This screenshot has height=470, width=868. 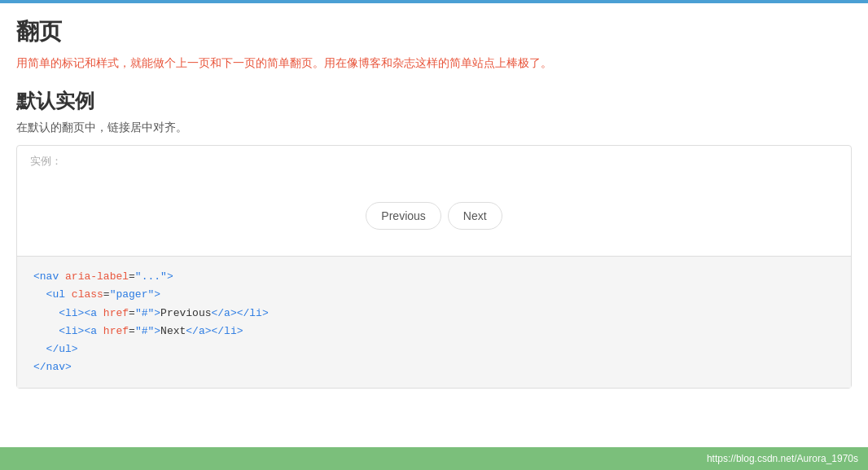 What do you see at coordinates (434, 295) in the screenshot?
I see `code-line-2: <ul class="pager">` at bounding box center [434, 295].